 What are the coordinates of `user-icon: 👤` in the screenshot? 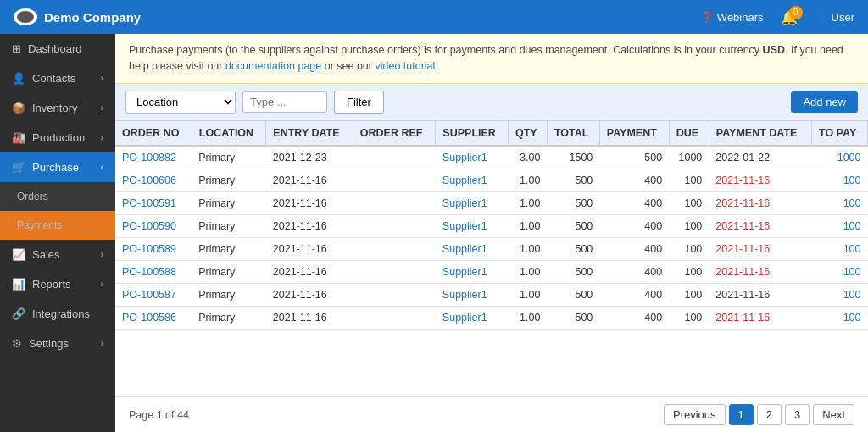 It's located at (821, 17).